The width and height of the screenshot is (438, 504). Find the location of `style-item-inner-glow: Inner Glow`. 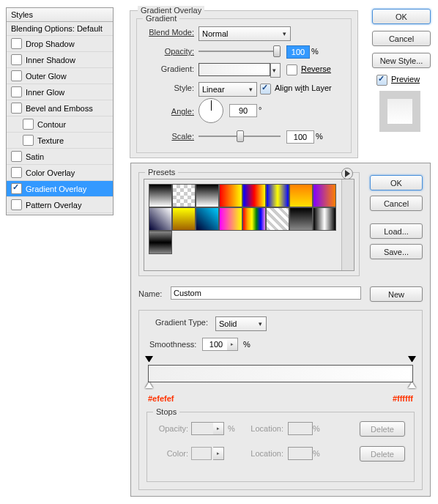

style-item-inner-glow: Inner Glow is located at coordinates (60, 92).